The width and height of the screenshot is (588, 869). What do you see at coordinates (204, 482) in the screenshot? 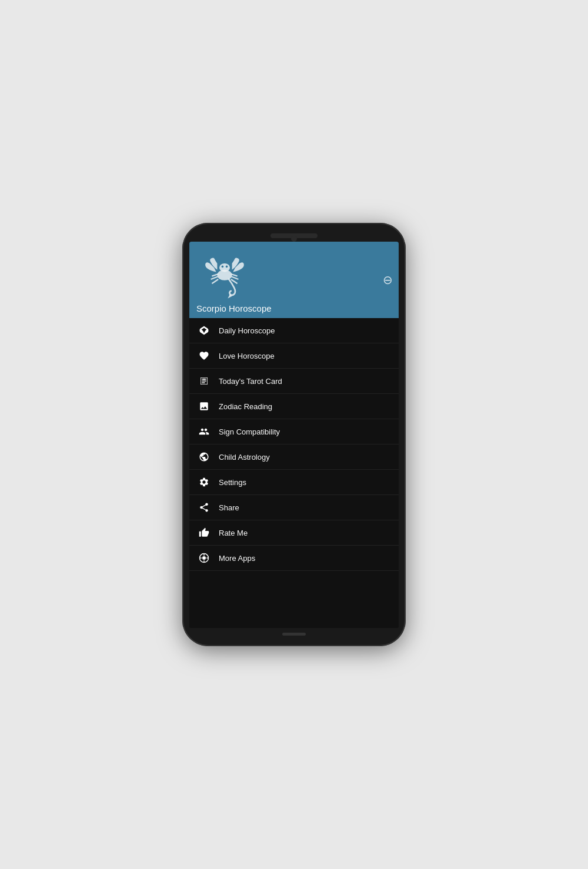
I see `settings-icon` at bounding box center [204, 482].